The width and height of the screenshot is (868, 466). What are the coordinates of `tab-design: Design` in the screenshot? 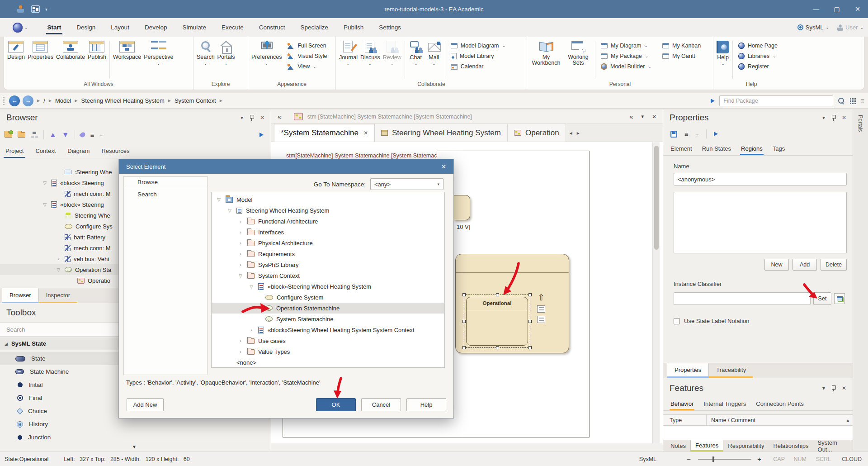 It's located at (86, 27).